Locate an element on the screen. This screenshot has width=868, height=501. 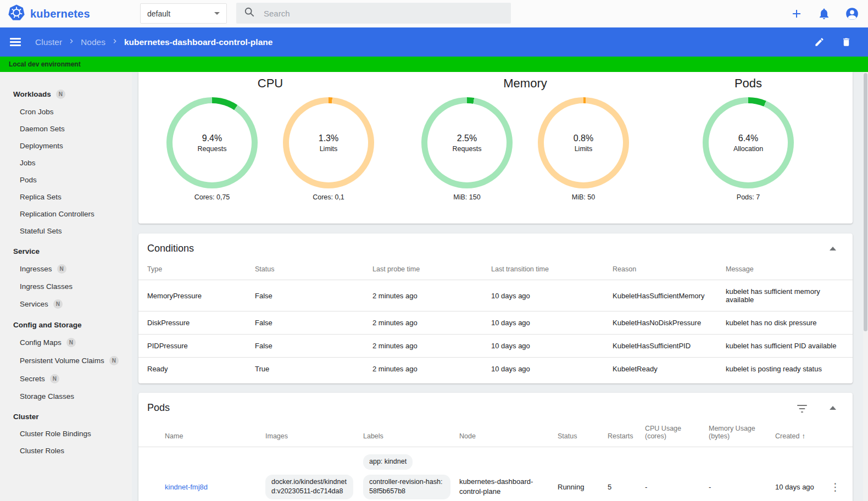
sidebar-item-label: Persistent Volume Claims is located at coordinates (62, 360).